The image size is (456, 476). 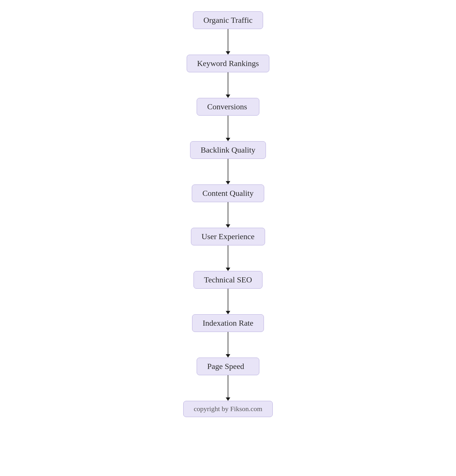 What do you see at coordinates (228, 409) in the screenshot?
I see `flow-node-copyright: copyright by Fikson.com` at bounding box center [228, 409].